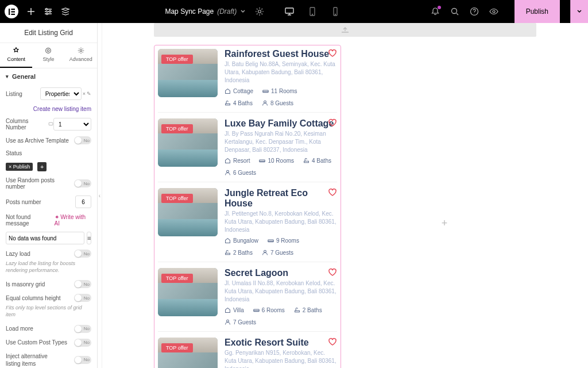 The height and width of the screenshot is (368, 588). What do you see at coordinates (61, 94) in the screenshot?
I see `listing-select: Properties Listin...` at bounding box center [61, 94].